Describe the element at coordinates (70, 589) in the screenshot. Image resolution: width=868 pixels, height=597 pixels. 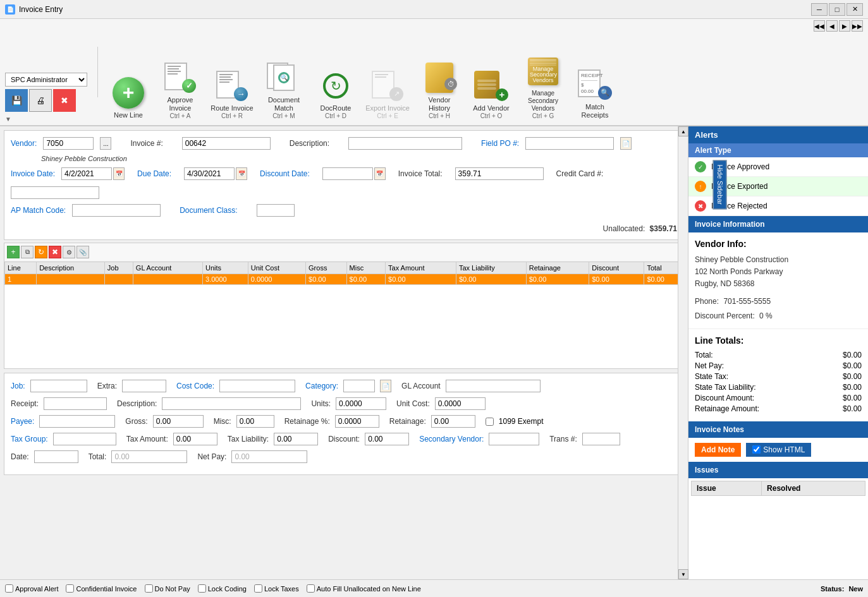
I see `confidential-checkbox` at that location.